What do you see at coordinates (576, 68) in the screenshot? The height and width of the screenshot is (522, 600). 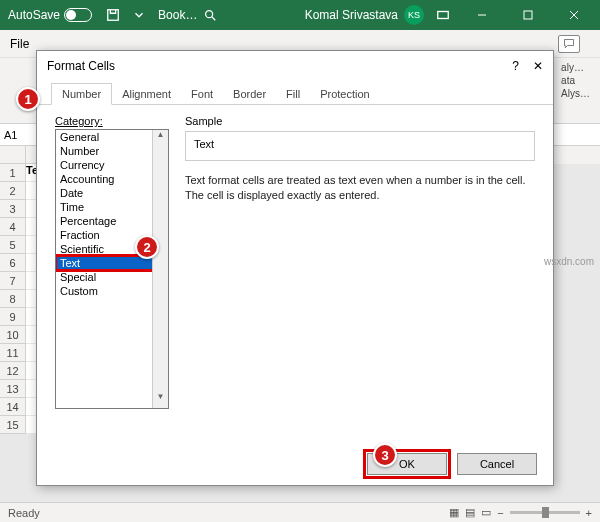 I see `ribbon-group-analyze: aly…` at bounding box center [576, 68].